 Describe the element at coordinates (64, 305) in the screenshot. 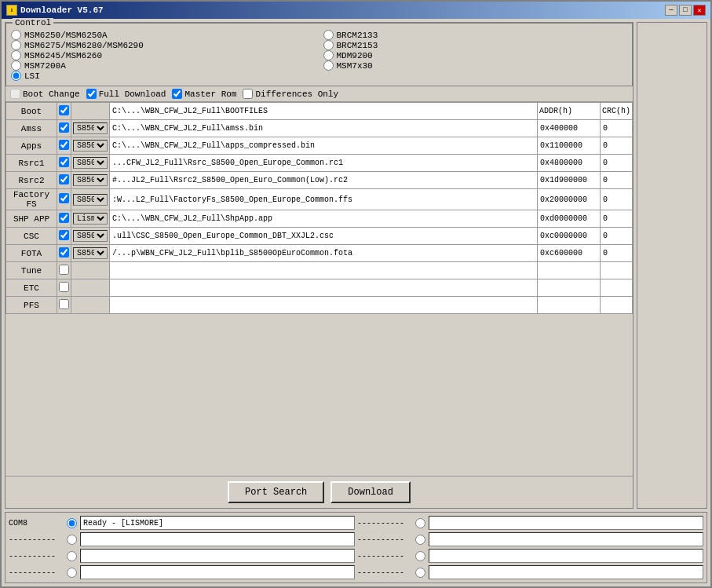

I see `pfs-checkbox` at that location.